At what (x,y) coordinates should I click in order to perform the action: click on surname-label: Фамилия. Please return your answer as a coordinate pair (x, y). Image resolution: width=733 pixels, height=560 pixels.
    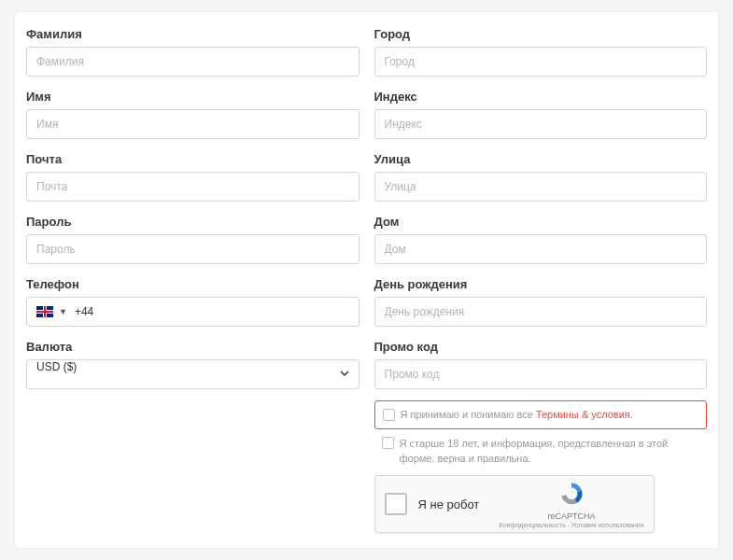
    Looking at the image, I should click on (192, 34).